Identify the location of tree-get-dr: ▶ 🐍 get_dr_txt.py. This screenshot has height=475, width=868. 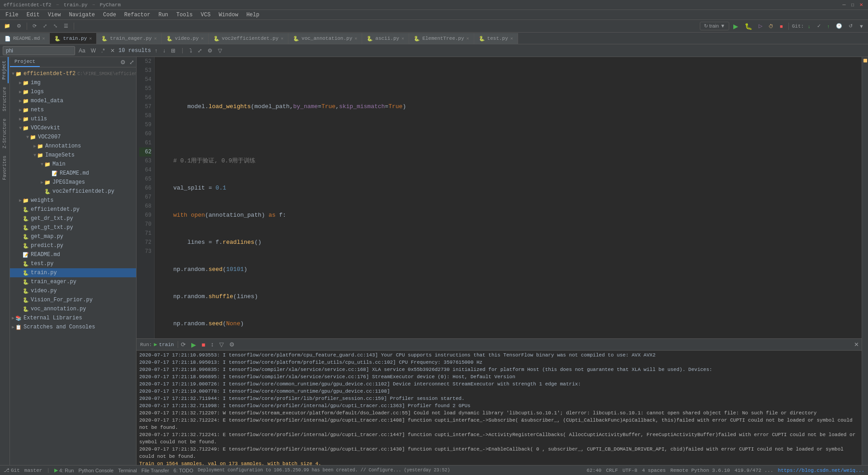
(73, 218).